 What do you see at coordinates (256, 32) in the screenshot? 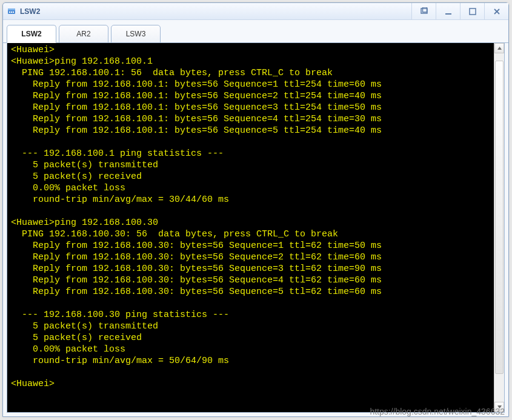
I see `tabbar: LSW2AR2LSW3` at bounding box center [256, 32].